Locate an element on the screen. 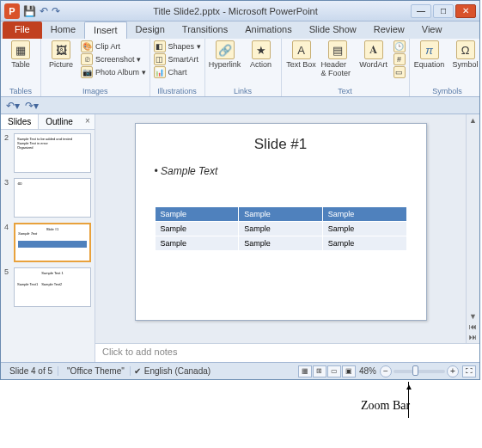  quick-access-toolbar: 💾 ↶ ↷ is located at coordinates (41, 11).